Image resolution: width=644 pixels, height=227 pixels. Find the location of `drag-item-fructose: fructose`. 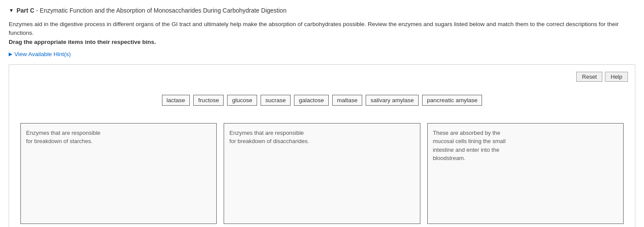

drag-item-fructose: fructose is located at coordinates (208, 100).